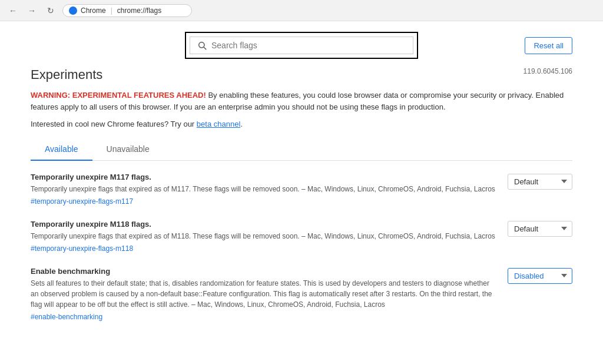 This screenshot has height=364, width=603. Describe the element at coordinates (302, 236) in the screenshot. I see `flag-item-m118: Temporarily unexpire M118 flags. Tempora…` at that location.